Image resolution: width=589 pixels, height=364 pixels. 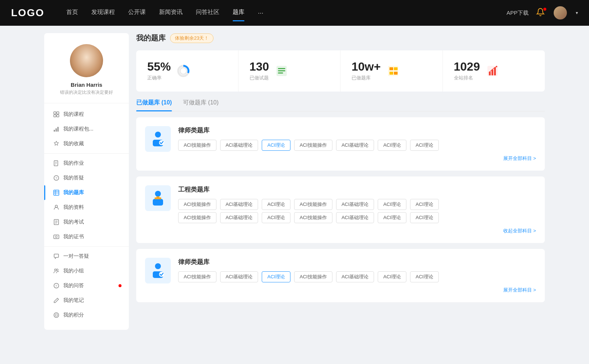 I want to click on bar-icon, so click(x=56, y=129).